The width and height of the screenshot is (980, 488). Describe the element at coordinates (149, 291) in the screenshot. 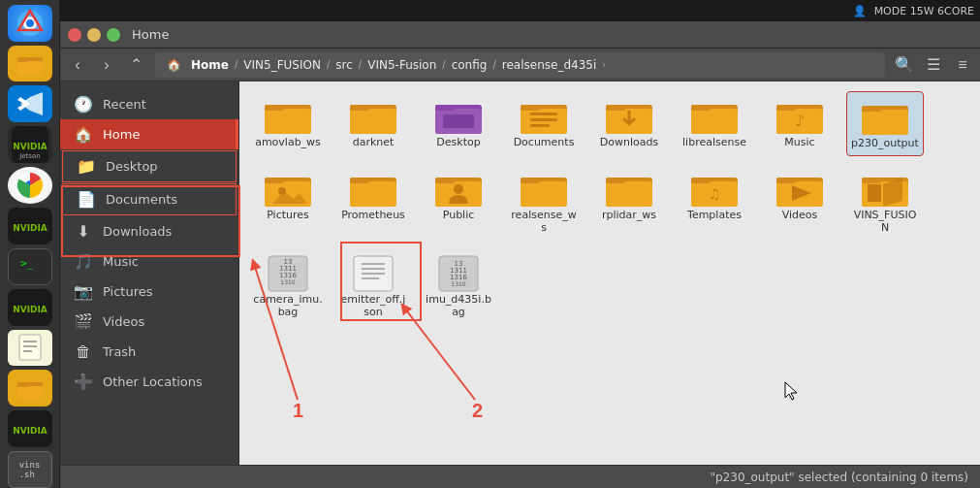

I see `sidebar-item-pictures: 📷 Pictures` at that location.